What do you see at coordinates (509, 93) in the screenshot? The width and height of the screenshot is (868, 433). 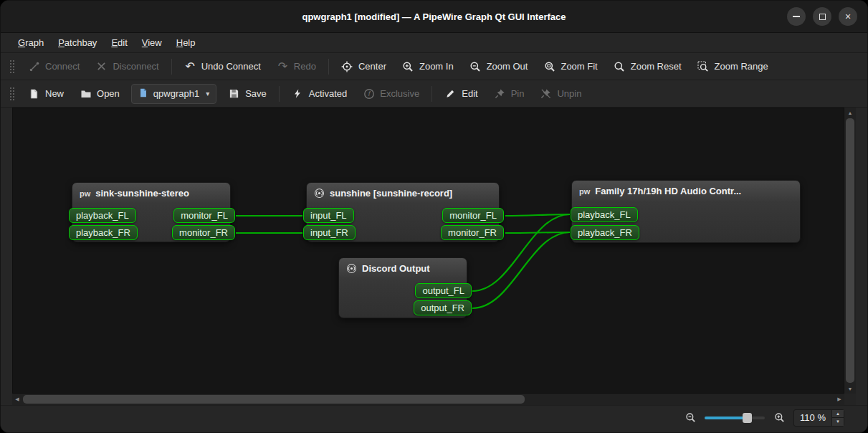 I see `pin-button: Pin` at bounding box center [509, 93].